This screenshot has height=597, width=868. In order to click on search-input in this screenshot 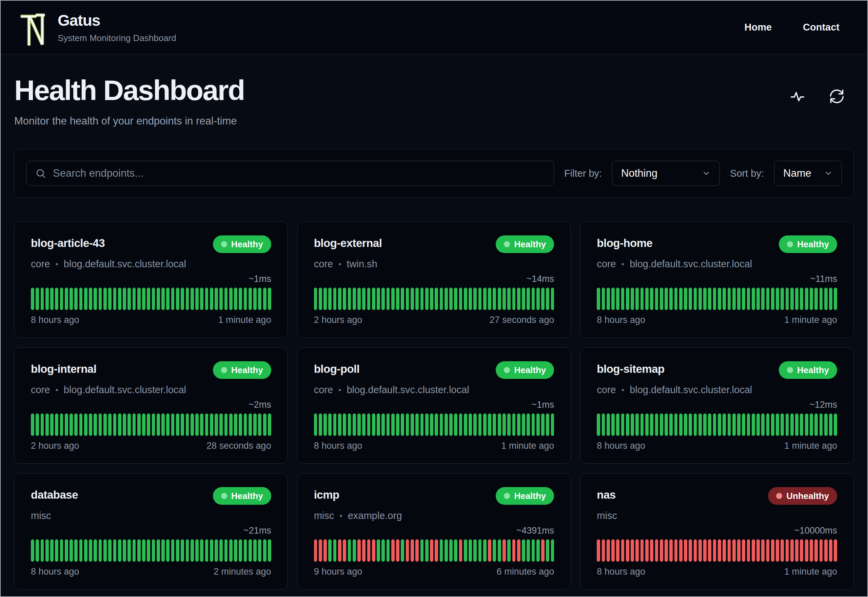, I will do `click(299, 174)`.